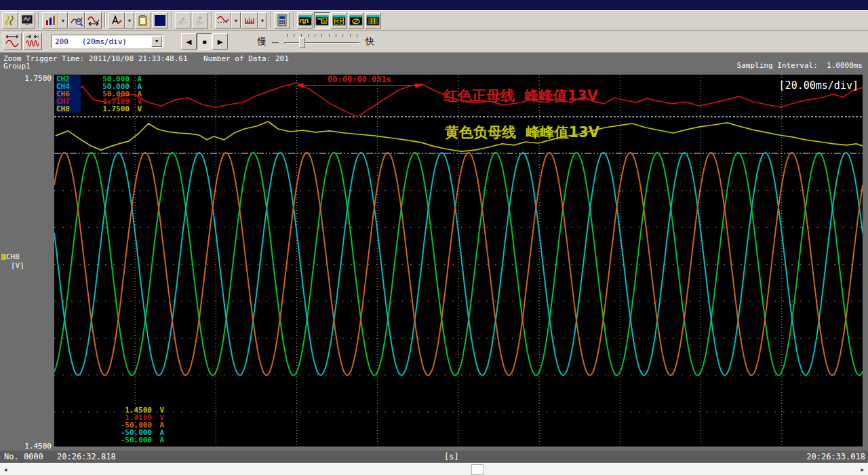  Describe the element at coordinates (26, 79) in the screenshot. I see `axis-label-top: 1.7500` at that location.